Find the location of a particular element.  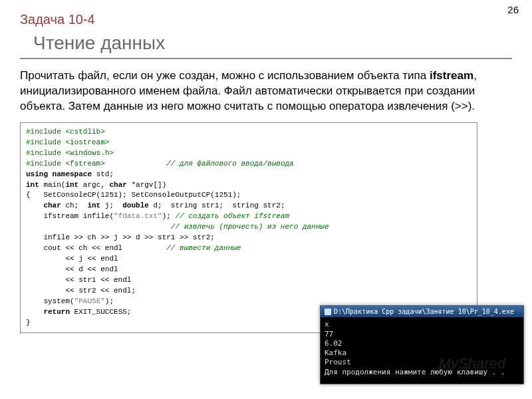

page-number: 26 is located at coordinates (513, 9).